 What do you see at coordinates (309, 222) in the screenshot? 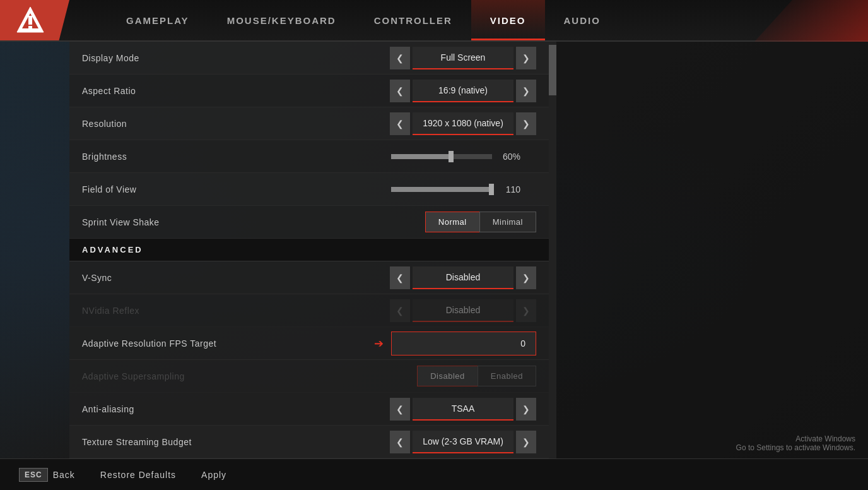
I see `setting-sprint-view: Sprint View Shake Normal Minimal` at bounding box center [309, 222].